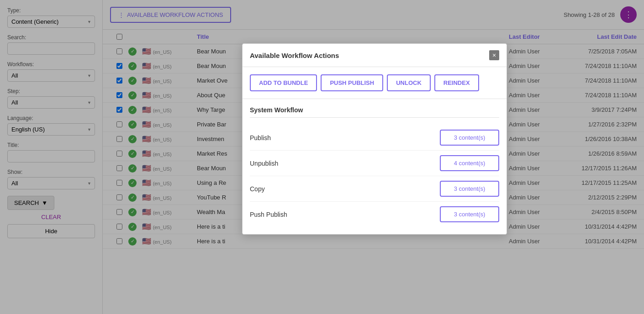 This screenshot has height=314, width=644. I want to click on add-to-bundle-button: ADD TO BUNDLE, so click(283, 83).